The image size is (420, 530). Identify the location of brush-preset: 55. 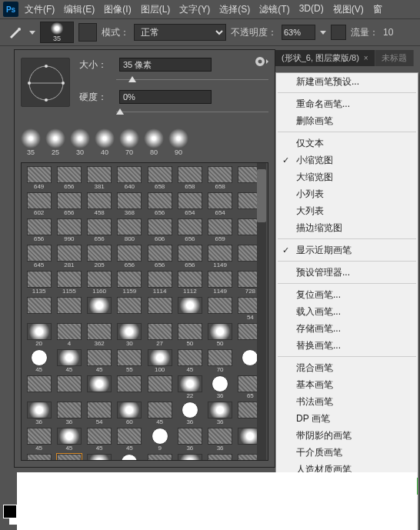
(129, 362).